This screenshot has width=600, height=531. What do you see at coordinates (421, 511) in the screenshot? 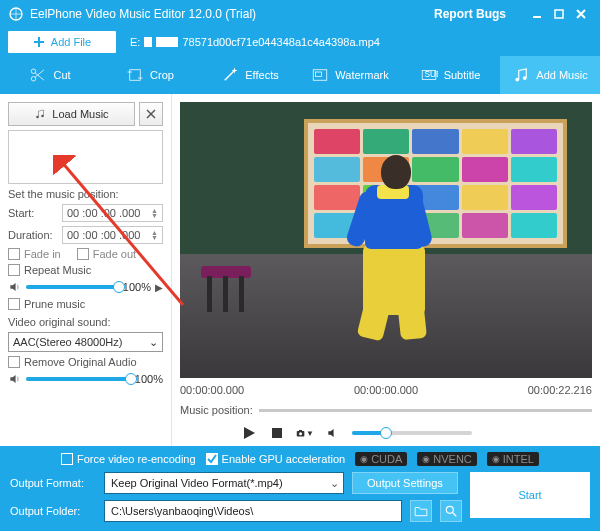
I see `open-folder-button` at bounding box center [421, 511].